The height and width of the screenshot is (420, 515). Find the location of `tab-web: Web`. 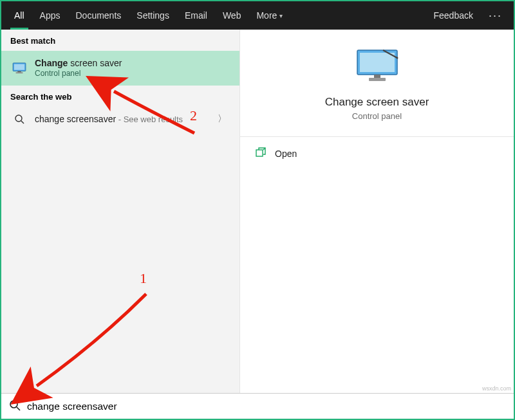

tab-web: Web is located at coordinates (232, 15).